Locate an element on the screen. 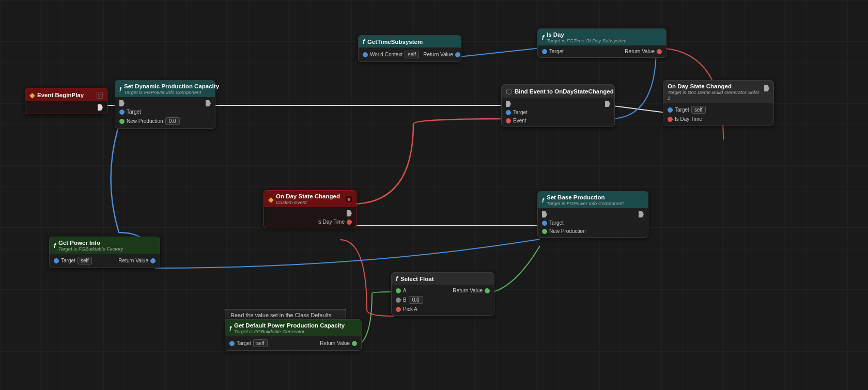  event-pin is located at coordinates (508, 121).